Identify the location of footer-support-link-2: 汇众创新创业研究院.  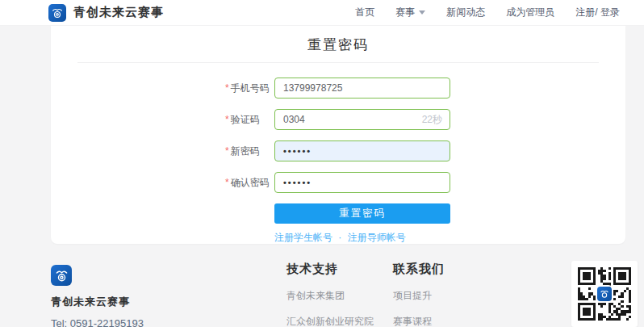
(330, 321).